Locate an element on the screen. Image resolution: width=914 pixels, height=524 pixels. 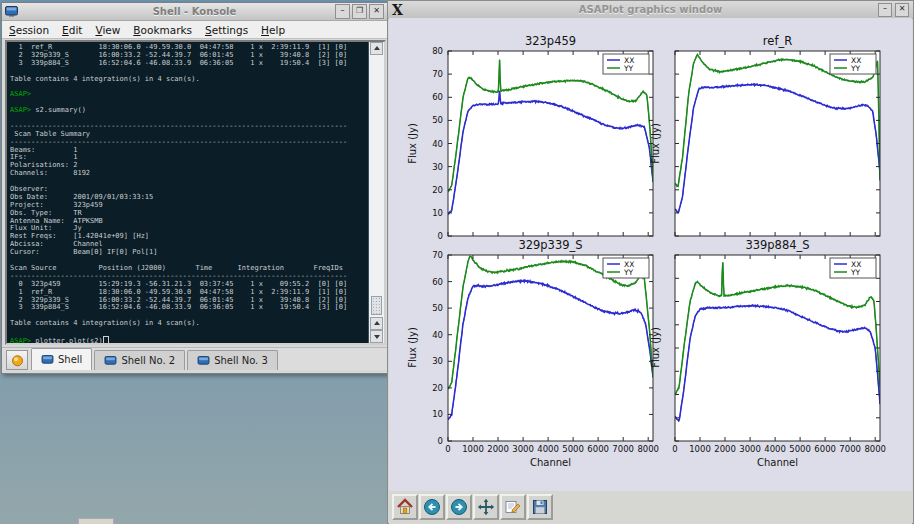
asaplot-window-title: ASAPlot graphics window is located at coordinates (650, 10).